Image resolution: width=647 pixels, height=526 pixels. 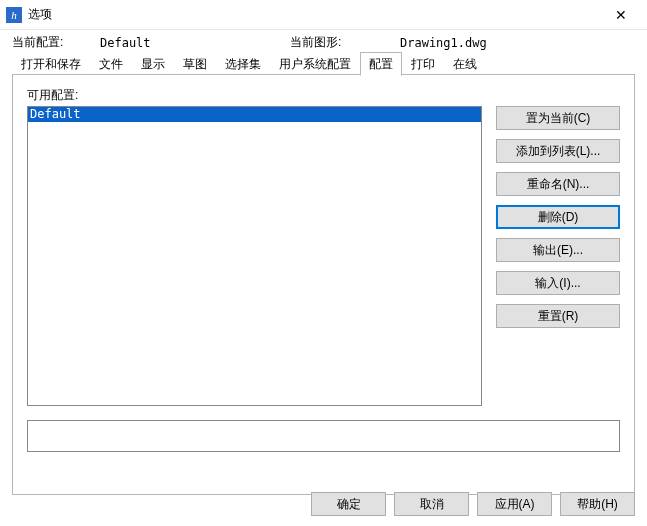 What do you see at coordinates (432, 504) in the screenshot?
I see `cancel-button: 取消` at bounding box center [432, 504].